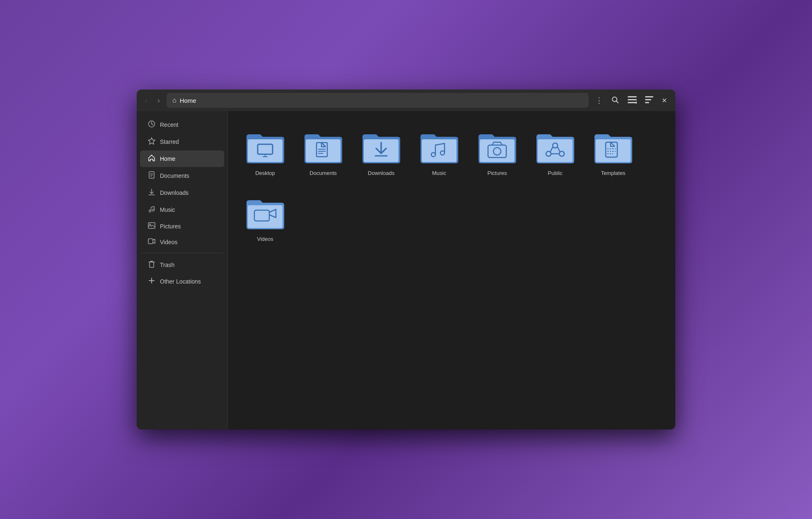 This screenshot has width=812, height=519. Describe the element at coordinates (497, 153) in the screenshot. I see `folder-pictures: Pictures` at that location.